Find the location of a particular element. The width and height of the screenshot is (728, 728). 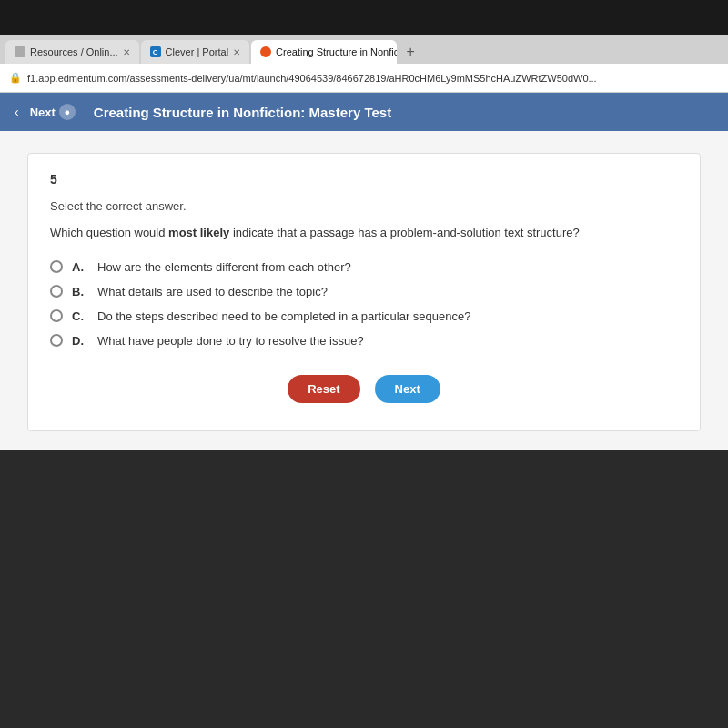

tab-resources-close: ✕ is located at coordinates (126, 53).